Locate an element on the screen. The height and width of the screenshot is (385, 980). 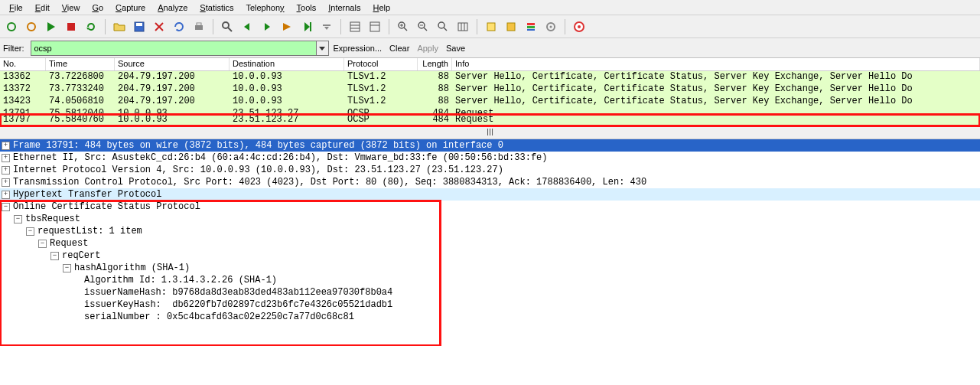
coloring-rules-icon is located at coordinates (531, 27).